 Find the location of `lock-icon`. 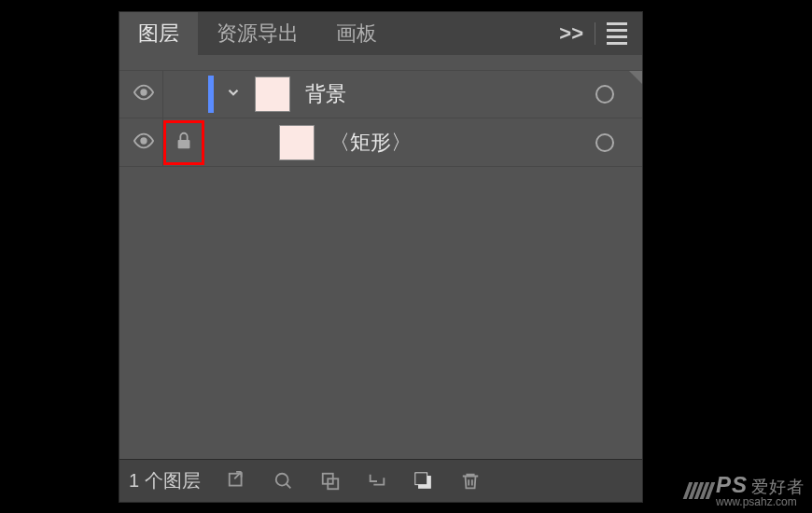

lock-icon is located at coordinates (184, 143).